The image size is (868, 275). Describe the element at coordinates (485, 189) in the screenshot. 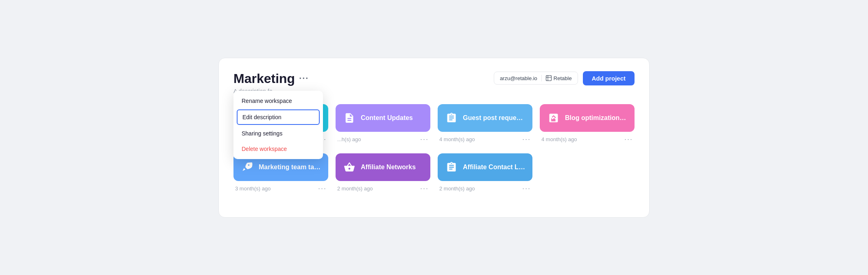

I see `card-footer-affiliate-contact: 2 month(s) ago ···` at that location.